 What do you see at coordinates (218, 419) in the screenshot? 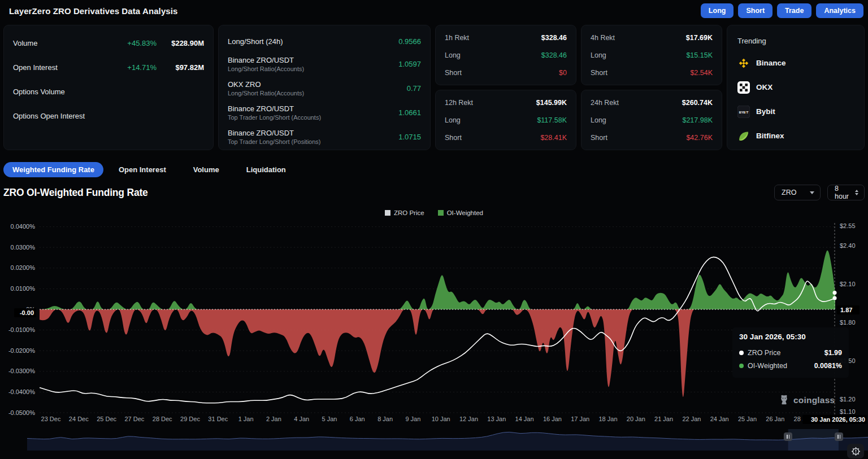
I see `svg-text: 31 Dec` at bounding box center [218, 419].